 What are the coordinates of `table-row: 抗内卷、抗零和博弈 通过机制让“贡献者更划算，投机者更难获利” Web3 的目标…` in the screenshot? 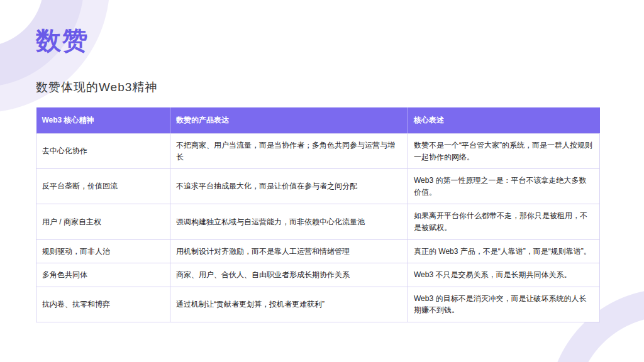 It's located at (318, 304).